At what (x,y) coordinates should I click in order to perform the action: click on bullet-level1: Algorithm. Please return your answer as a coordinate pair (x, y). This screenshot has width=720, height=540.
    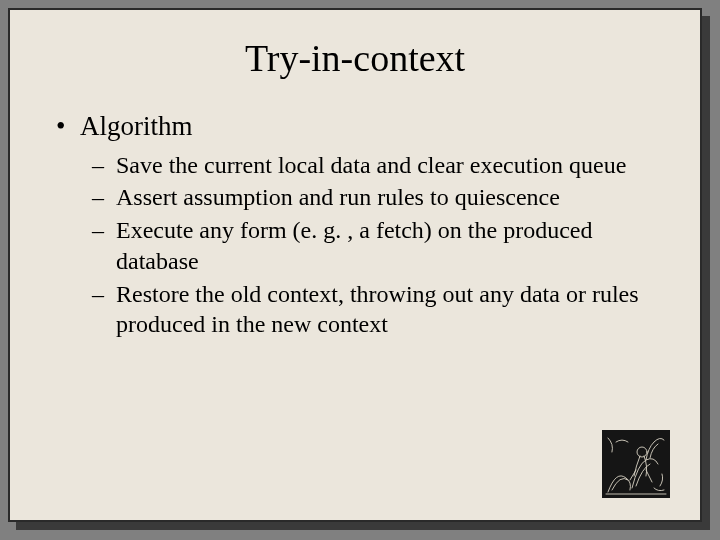
    Looking at the image, I should click on (359, 127).